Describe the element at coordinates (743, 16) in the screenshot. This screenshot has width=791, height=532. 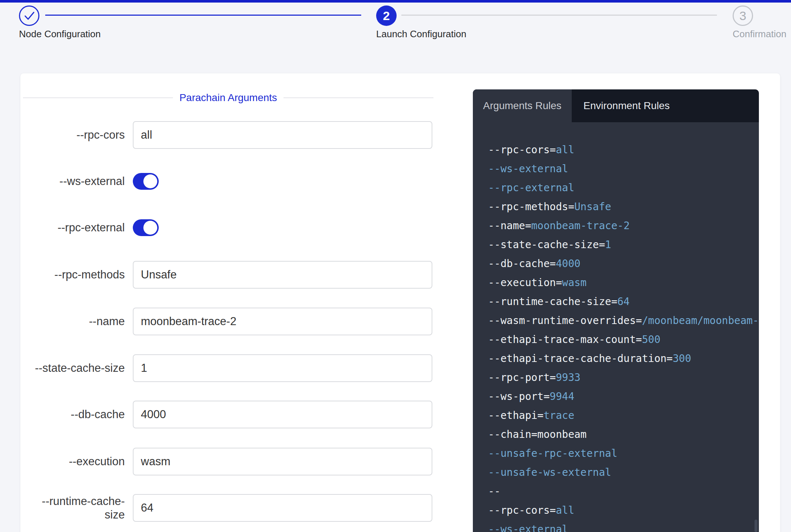
I see `step-3-circle: 3` at that location.